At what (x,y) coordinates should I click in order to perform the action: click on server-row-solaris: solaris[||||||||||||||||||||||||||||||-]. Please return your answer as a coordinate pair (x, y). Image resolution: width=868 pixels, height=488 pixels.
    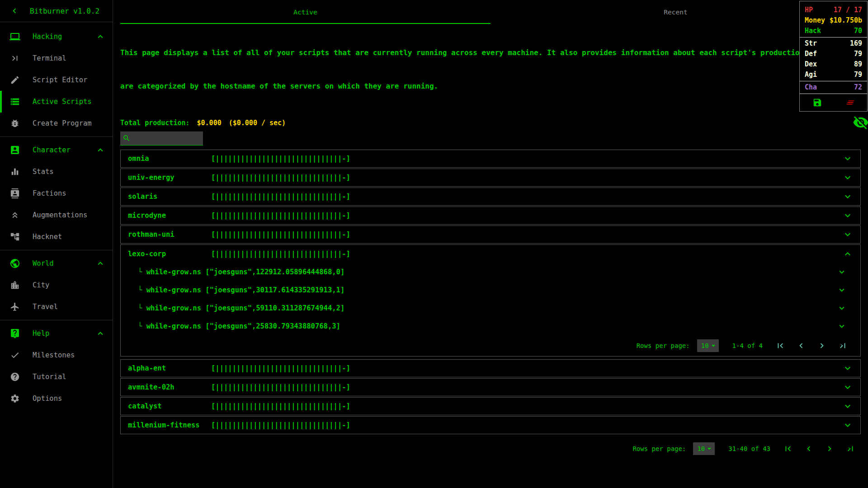
    Looking at the image, I should click on (491, 197).